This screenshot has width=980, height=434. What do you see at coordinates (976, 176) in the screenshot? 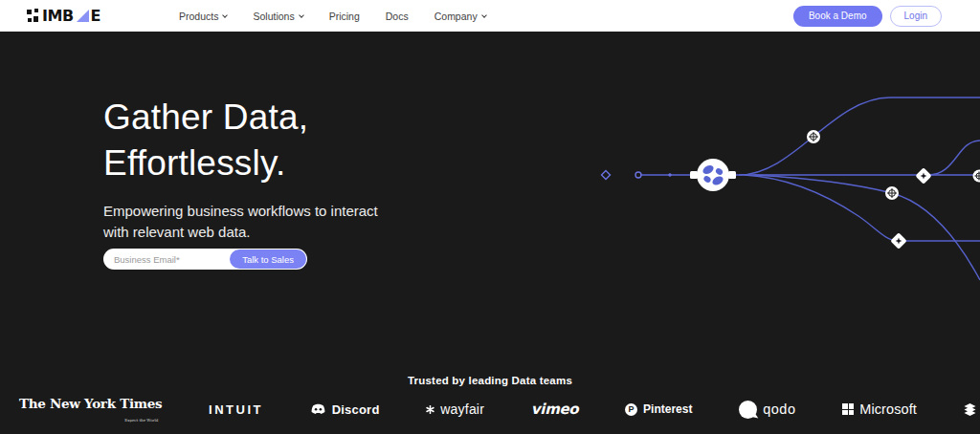
I see `edge-node` at bounding box center [976, 176].